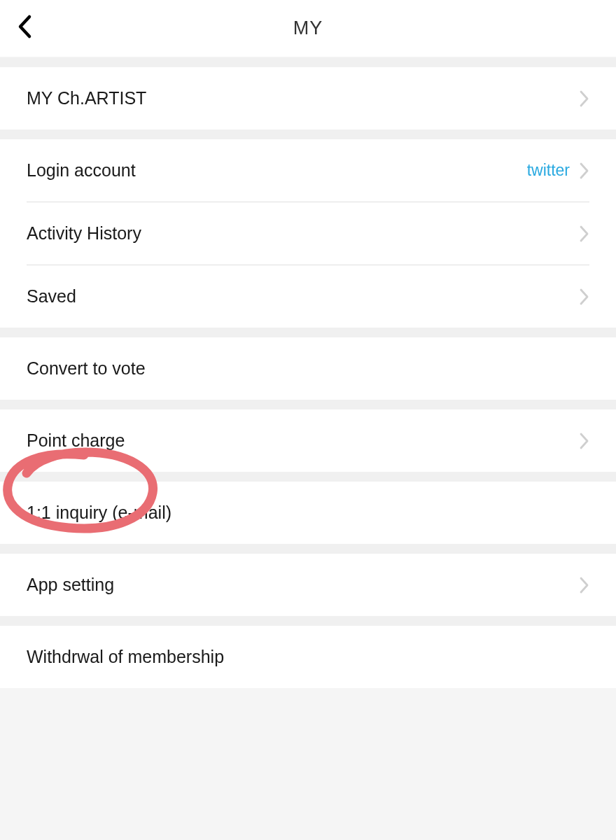 This screenshot has width=616, height=840. What do you see at coordinates (70, 585) in the screenshot?
I see `row-label: App setting` at bounding box center [70, 585].